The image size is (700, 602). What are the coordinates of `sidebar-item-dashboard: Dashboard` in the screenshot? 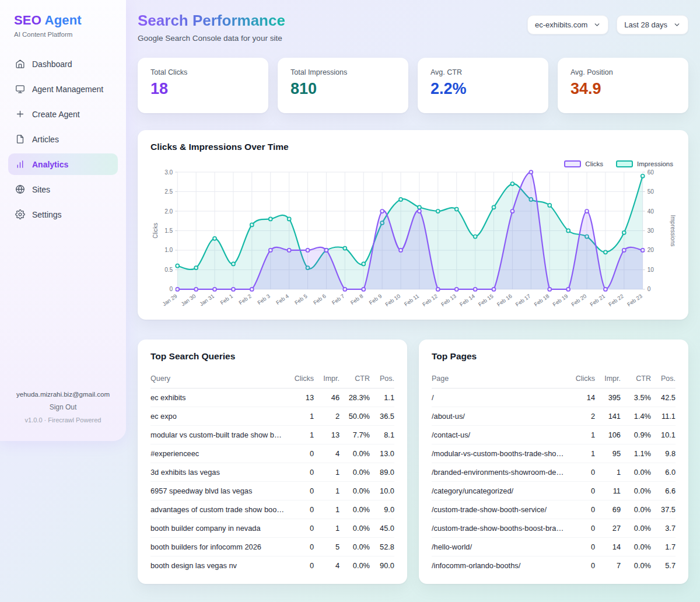 It's located at (63, 64).